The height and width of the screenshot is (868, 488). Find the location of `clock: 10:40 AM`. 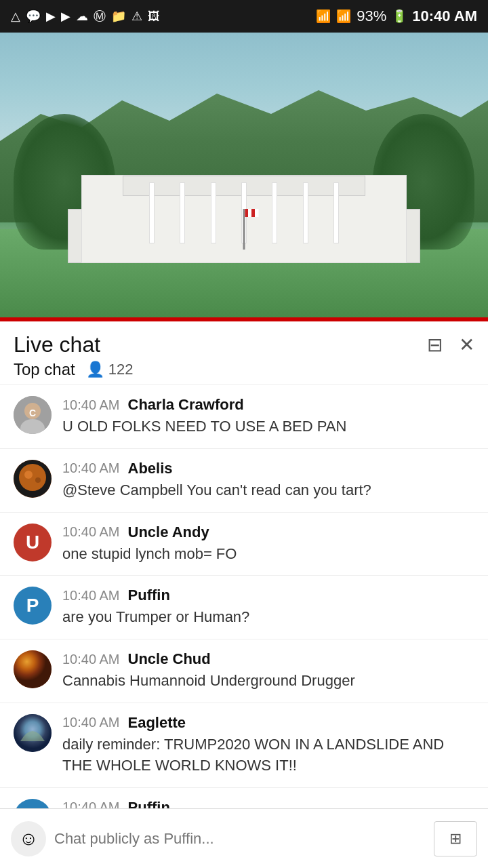

clock: 10:40 AM is located at coordinates (445, 16).